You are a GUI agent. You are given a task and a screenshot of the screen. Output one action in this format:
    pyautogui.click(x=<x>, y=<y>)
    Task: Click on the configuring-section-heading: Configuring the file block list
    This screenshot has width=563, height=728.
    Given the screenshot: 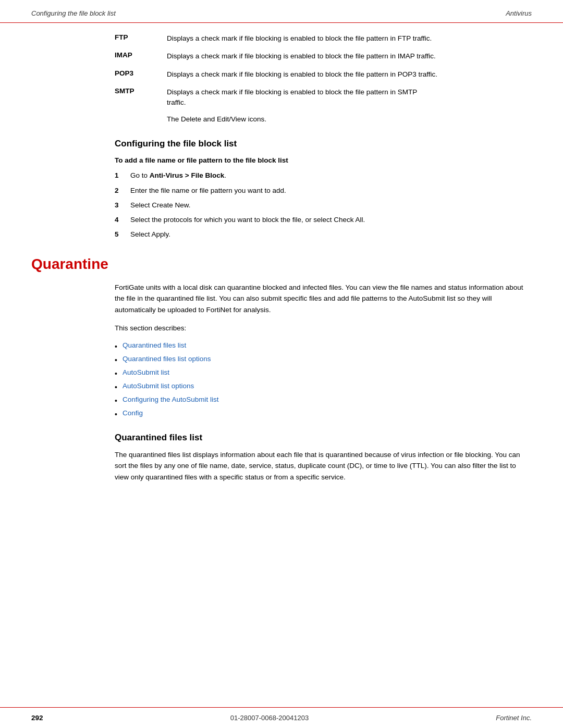 What is the action you would take?
    pyautogui.click(x=323, y=144)
    